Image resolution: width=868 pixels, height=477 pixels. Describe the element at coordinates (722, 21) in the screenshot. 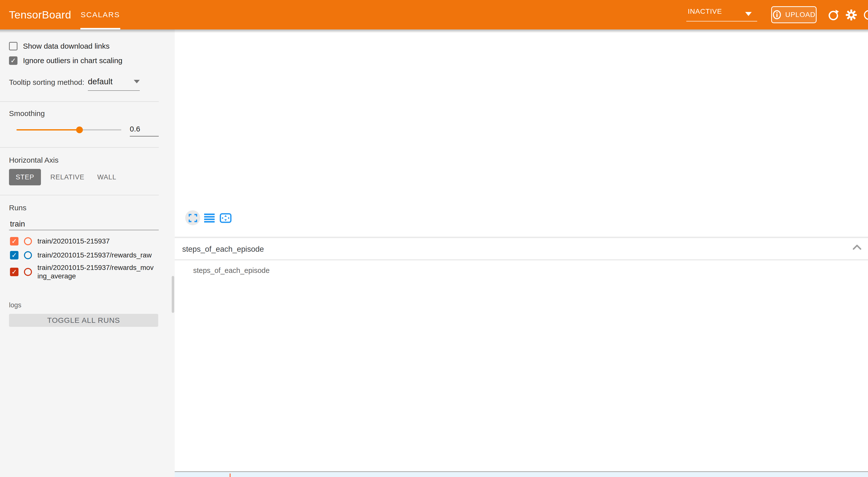

I see `status-dropdown-underline` at that location.